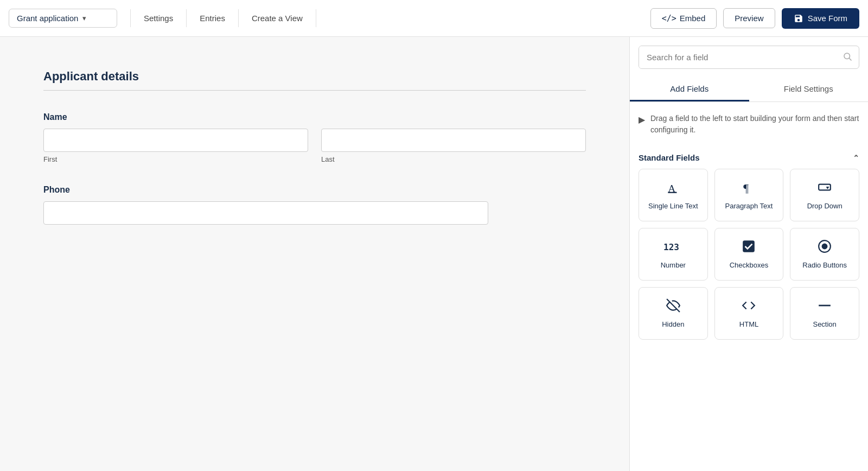 The width and height of the screenshot is (868, 471). I want to click on drag-hint-text: Drag a field to the left to start buildi…, so click(755, 124).